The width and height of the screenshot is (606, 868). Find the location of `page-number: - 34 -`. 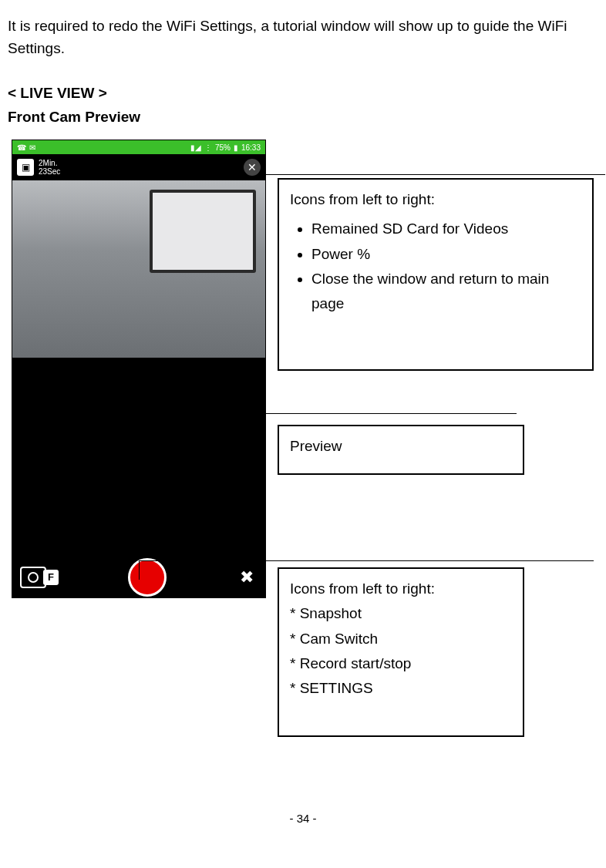

page-number: - 34 - is located at coordinates (303, 819).